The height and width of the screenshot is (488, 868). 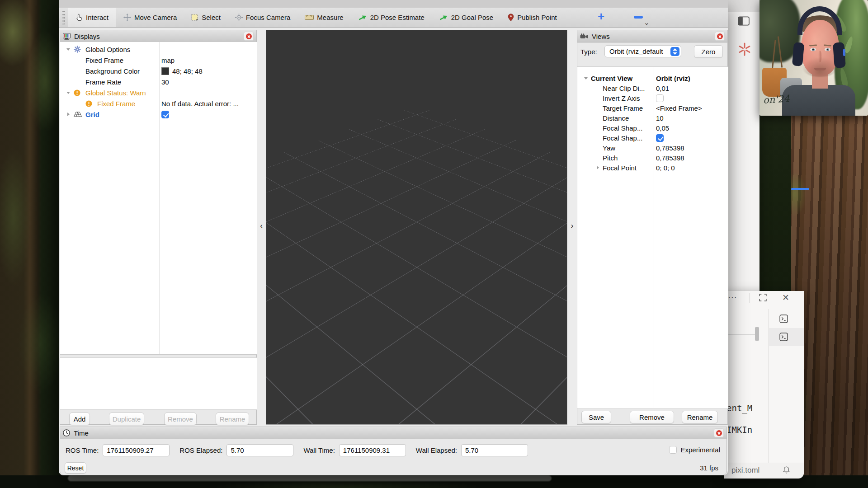 What do you see at coordinates (373, 450) in the screenshot?
I see `wall-time-field: 1761150909.31` at bounding box center [373, 450].